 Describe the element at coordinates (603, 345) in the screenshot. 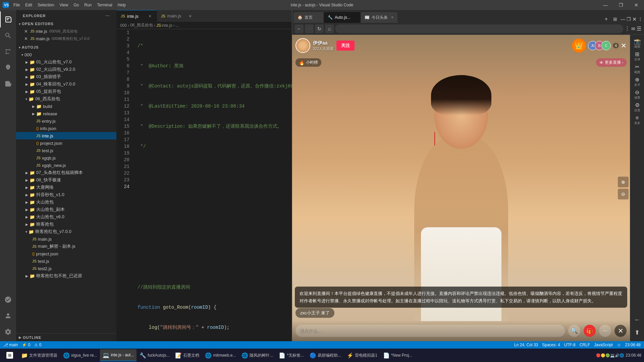

I see `language-mode: JavaScript` at that location.